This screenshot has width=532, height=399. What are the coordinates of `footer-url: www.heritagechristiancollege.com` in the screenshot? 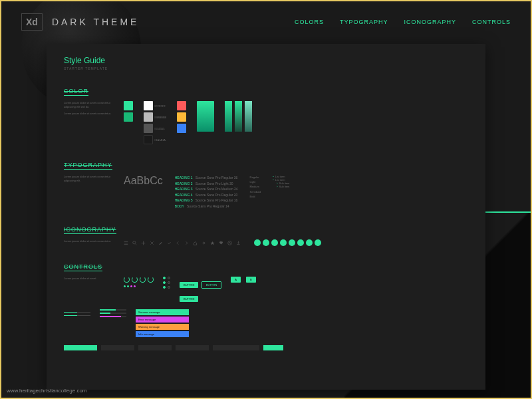 It's located at (47, 391).